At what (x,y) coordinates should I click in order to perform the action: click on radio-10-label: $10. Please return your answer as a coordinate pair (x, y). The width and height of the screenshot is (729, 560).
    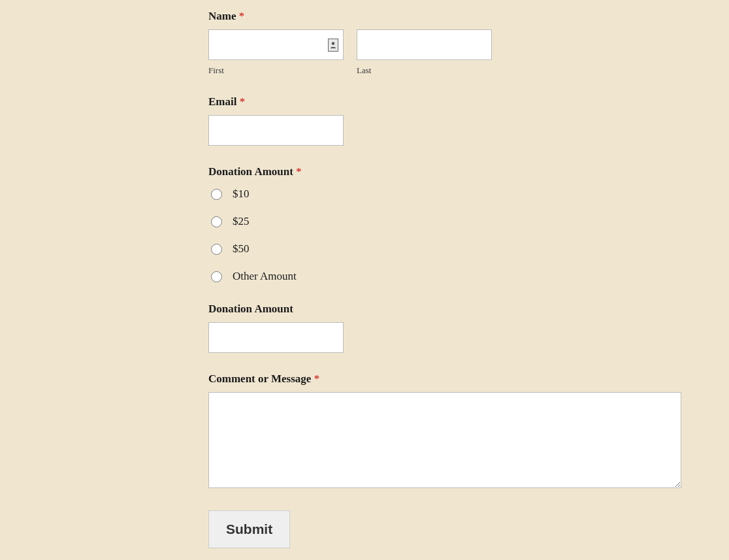
    Looking at the image, I should click on (241, 194).